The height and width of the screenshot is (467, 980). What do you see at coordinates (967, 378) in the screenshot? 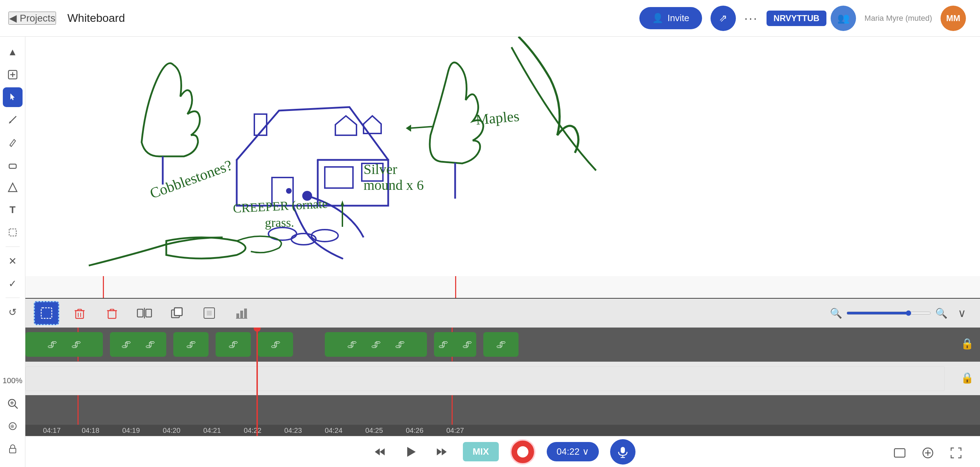
I see `text-track-lock-icon: 🔒` at bounding box center [967, 378].